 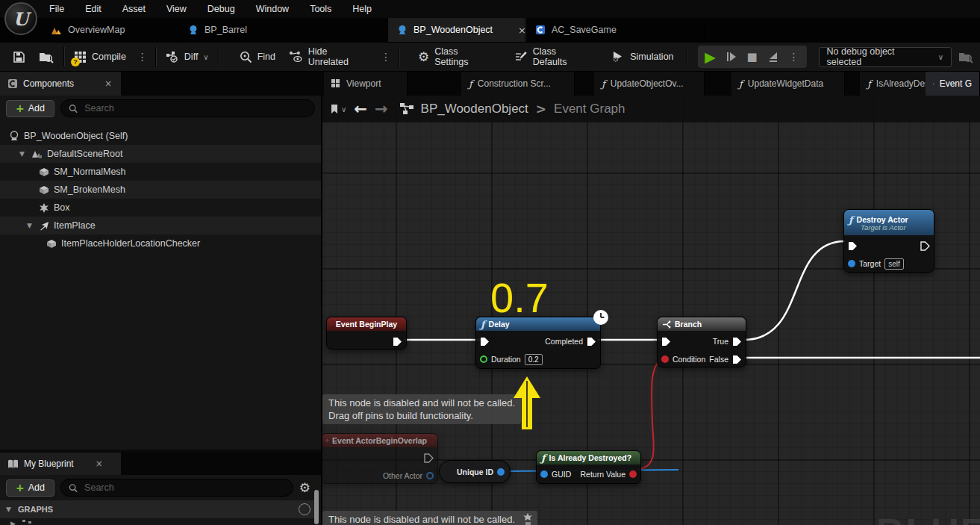 I want to click on add-graph-icon, so click(x=305, y=509).